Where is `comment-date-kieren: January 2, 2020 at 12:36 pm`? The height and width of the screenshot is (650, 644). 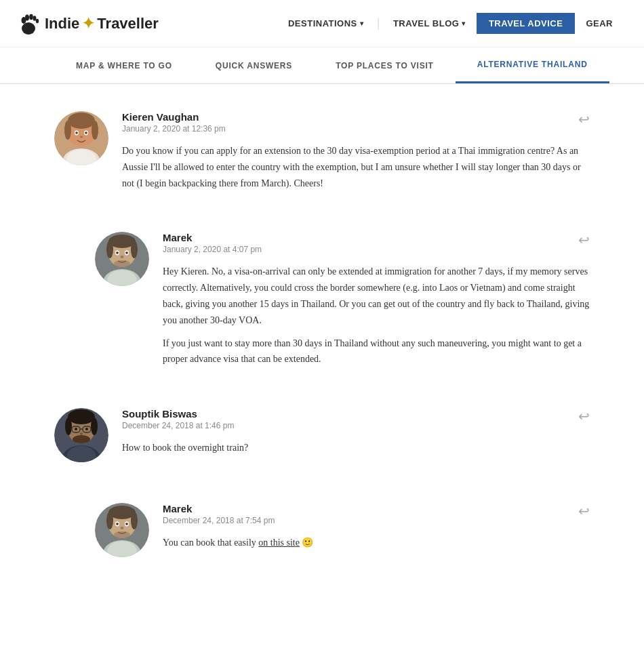
comment-date-kieren: January 2, 2020 at 12:36 pm is located at coordinates (174, 129).